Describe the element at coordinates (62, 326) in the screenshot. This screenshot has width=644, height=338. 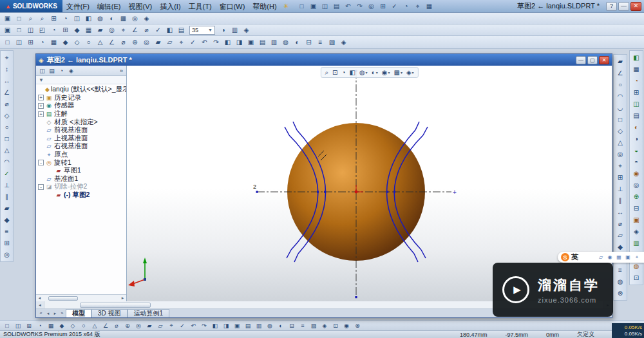
I see `snap-tool-icon-5: ◆` at that location.